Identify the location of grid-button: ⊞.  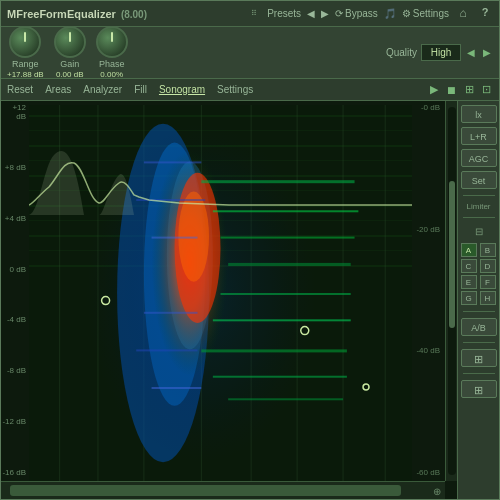
(479, 358).